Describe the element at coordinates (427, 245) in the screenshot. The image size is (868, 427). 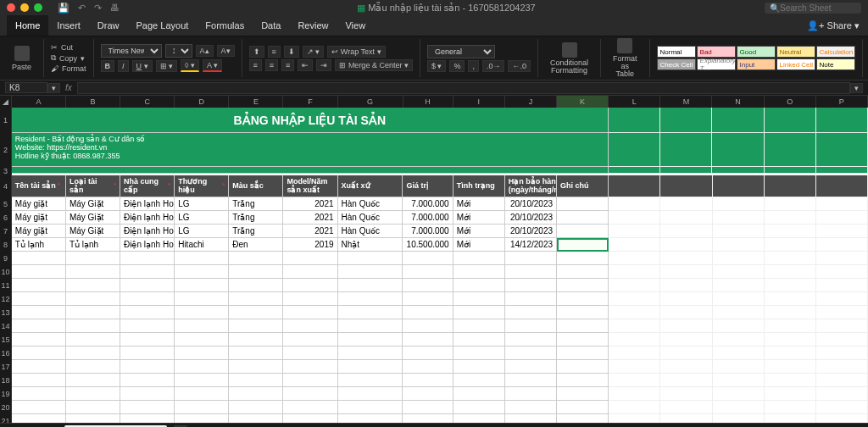
I see `cell: 10.500.000` at that location.